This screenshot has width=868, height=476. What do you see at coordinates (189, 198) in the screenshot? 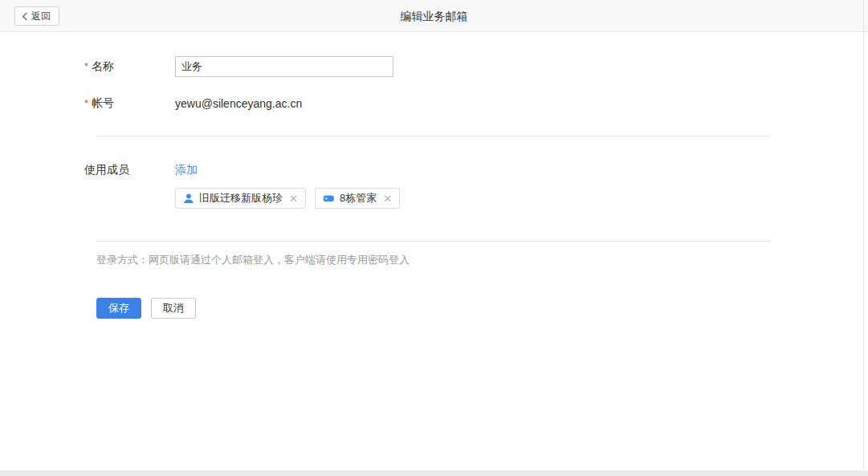
I see `user-icon` at bounding box center [189, 198].